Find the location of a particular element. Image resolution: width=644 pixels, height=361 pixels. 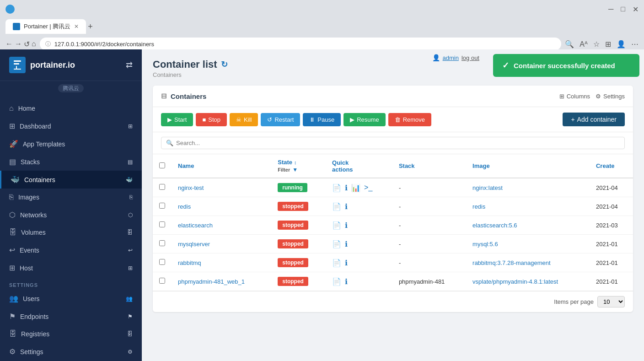

account-icon: 👤 is located at coordinates (621, 44).